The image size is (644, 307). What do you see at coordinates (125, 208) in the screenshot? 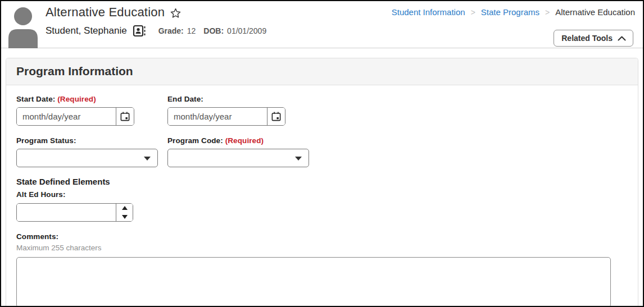
I see `spinner-up-button` at bounding box center [125, 208].